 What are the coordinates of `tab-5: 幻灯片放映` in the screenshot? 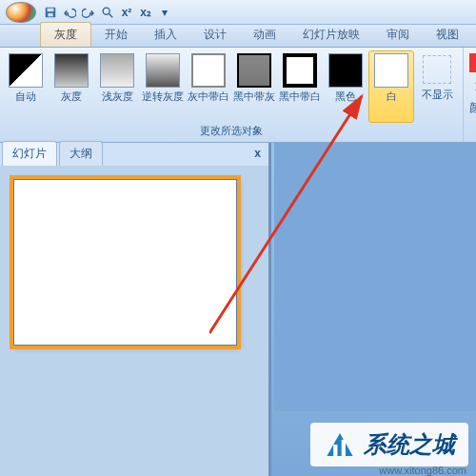 It's located at (331, 34).